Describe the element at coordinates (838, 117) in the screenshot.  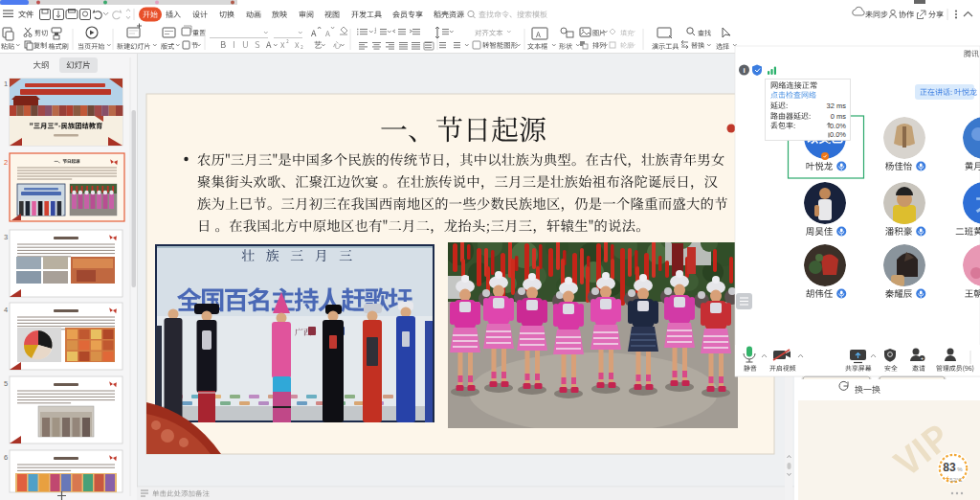
I see `svg-text: 0 ms` at that location.